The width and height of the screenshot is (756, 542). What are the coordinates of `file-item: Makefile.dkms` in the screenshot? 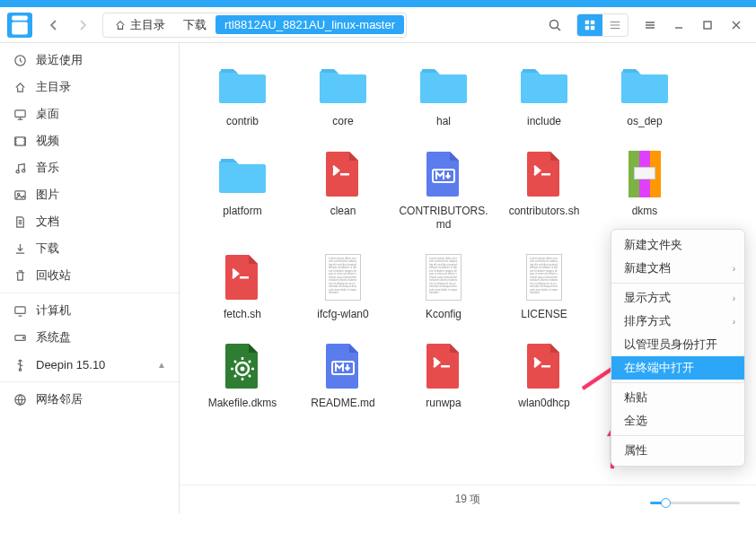 It's located at (242, 375).